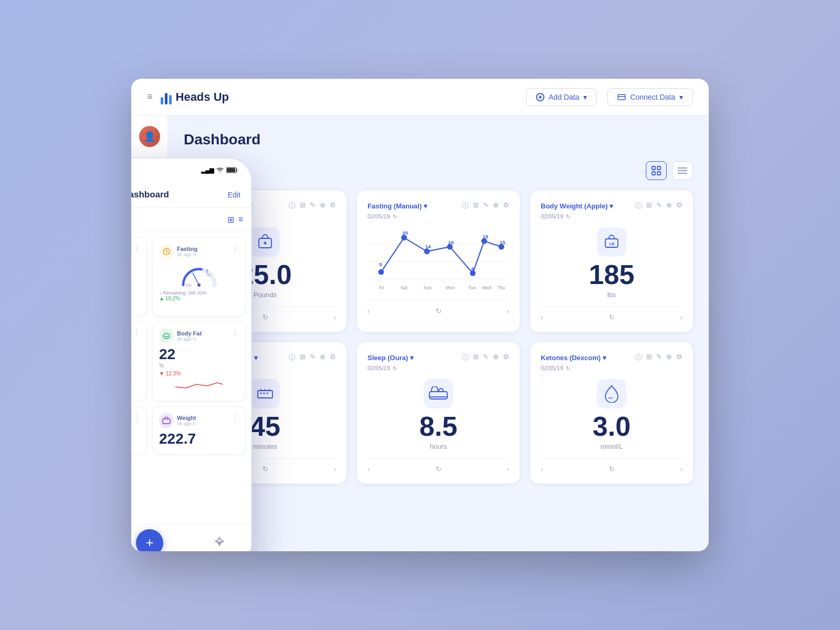 The height and width of the screenshot is (630, 840). What do you see at coordinates (235, 417) in the screenshot?
I see `weight-more-icon: ⋮` at bounding box center [235, 417].